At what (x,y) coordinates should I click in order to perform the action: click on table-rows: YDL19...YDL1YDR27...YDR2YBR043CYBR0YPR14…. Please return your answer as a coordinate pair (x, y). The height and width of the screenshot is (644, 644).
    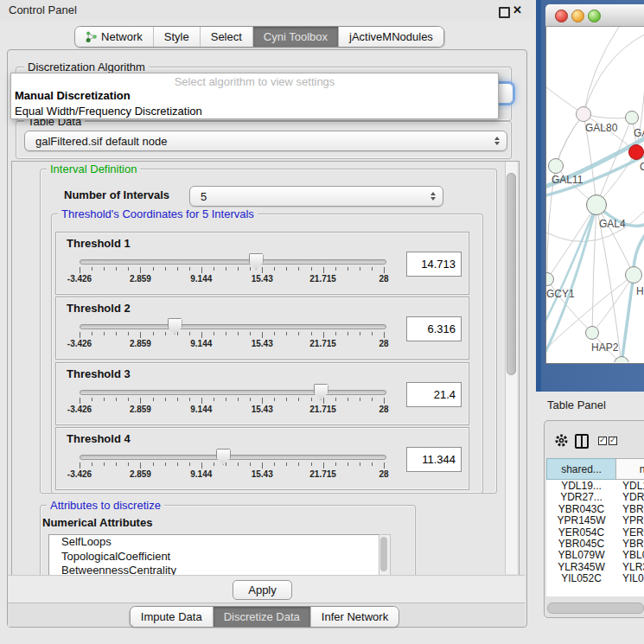
    Looking at the image, I should click on (595, 538).